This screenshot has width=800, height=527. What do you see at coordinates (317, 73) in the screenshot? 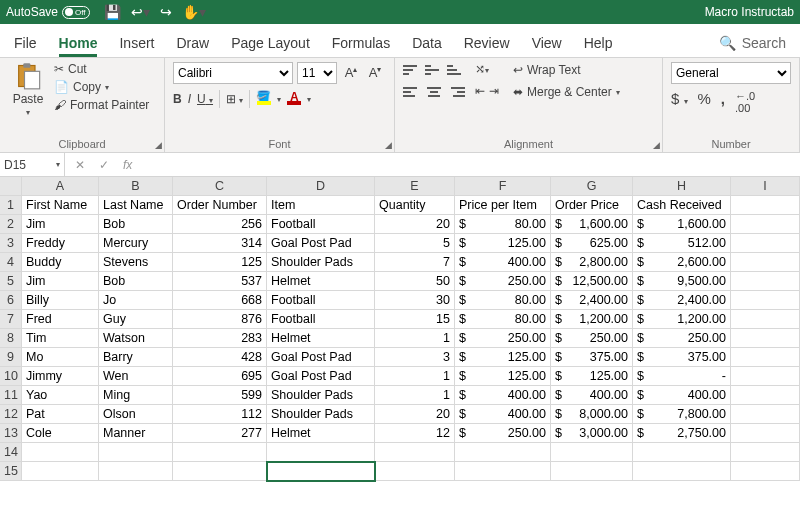
I see `font-size-select: 11` at bounding box center [317, 73].